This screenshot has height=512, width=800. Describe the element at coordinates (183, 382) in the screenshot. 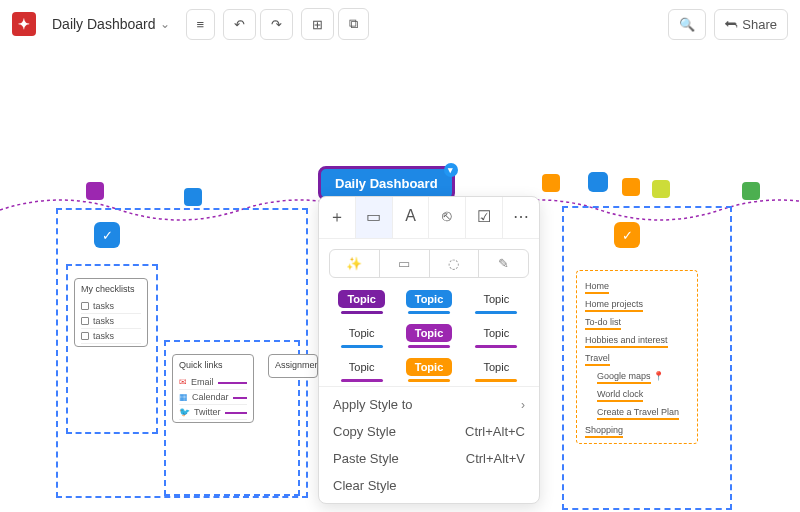

I see `email-icon: ✉` at that location.